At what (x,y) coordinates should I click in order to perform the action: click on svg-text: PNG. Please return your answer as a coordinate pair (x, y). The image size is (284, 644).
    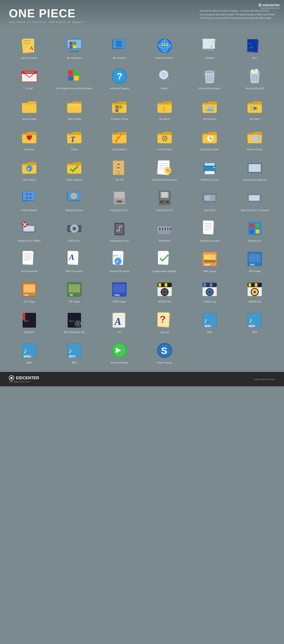
    Looking at the image, I should click on (117, 295).